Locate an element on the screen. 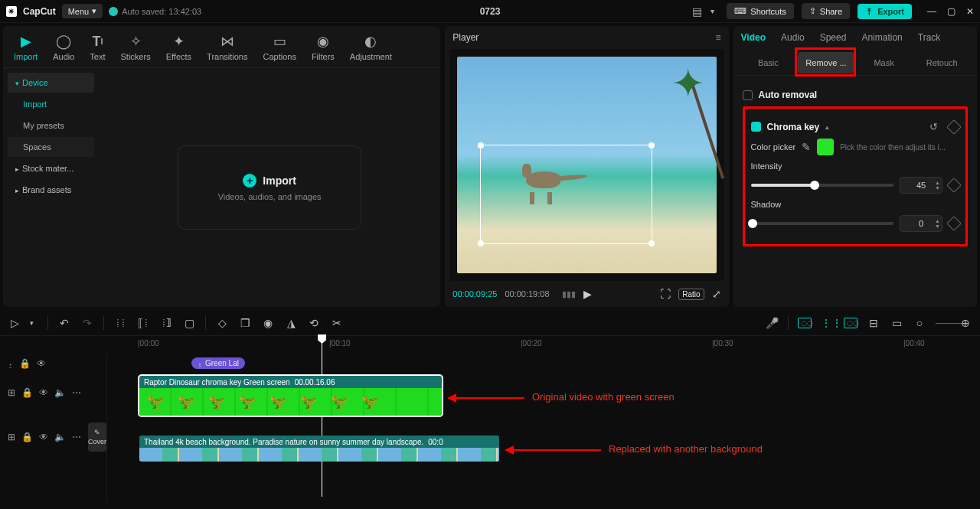  subtab-retouch: Retouch is located at coordinates (942, 63).